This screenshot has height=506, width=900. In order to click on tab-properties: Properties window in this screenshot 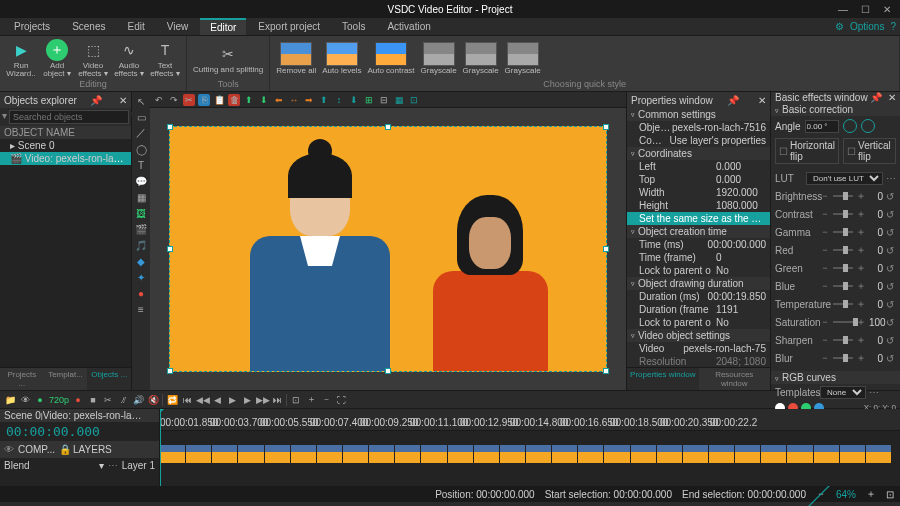, I will do `click(663, 379)`.